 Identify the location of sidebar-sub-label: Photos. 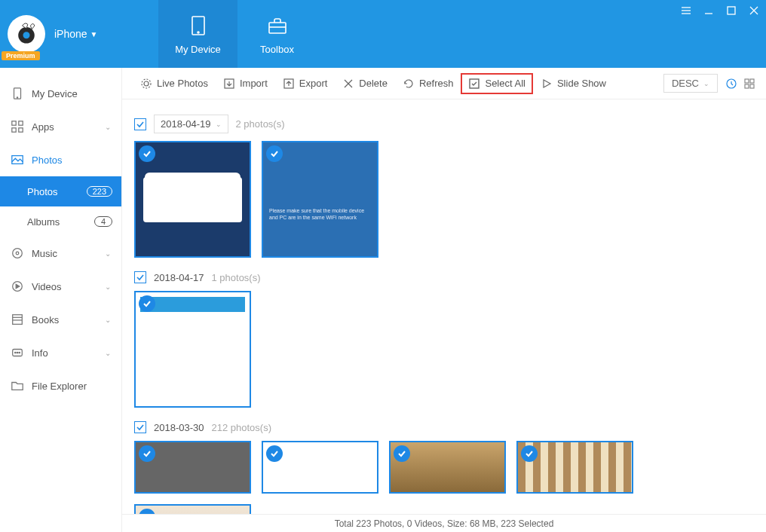
(42, 191).